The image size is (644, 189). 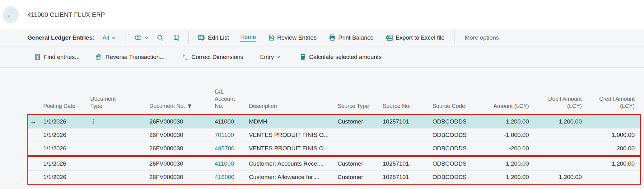 I want to click on table-row: 1/1/2026 26FV000030 445700 VENTES PRODUI…, so click(x=334, y=148).